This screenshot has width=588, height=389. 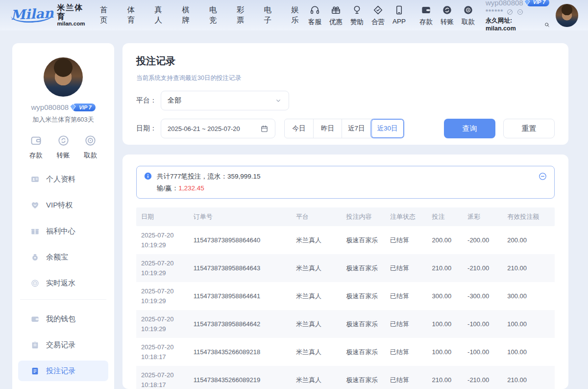 I want to click on user-avatar, so click(x=567, y=16).